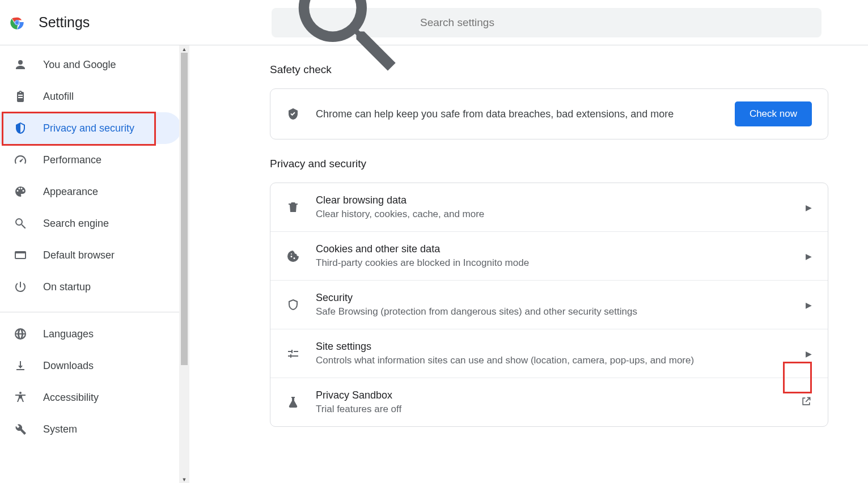 Image resolution: width=868 pixels, height=483 pixels. Describe the element at coordinates (773, 114) in the screenshot. I see `check-now-button: Check now` at that location.